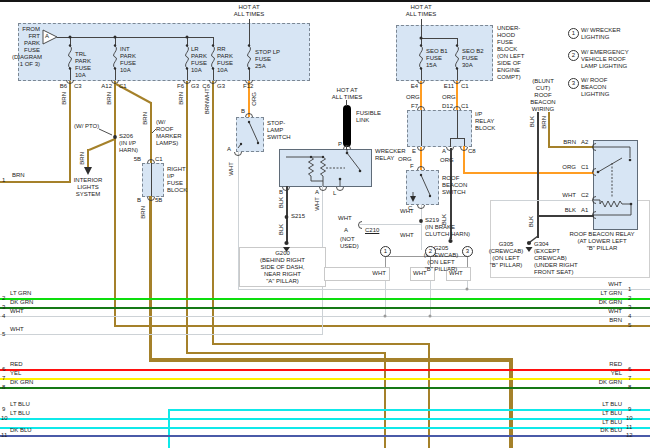  What do you see at coordinates (134, 160) in the screenshot?
I see `rightip-top-a: 5B` at bounding box center [134, 160].